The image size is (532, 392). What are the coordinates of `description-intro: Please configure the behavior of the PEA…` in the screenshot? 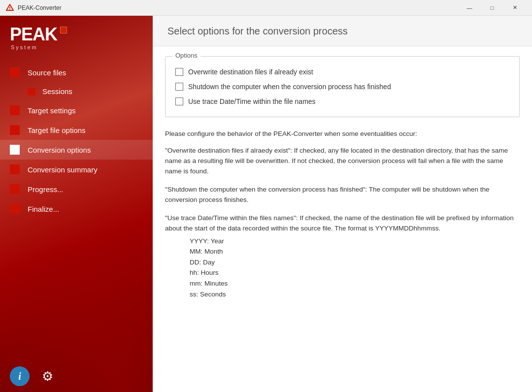 It's located at (342, 134).